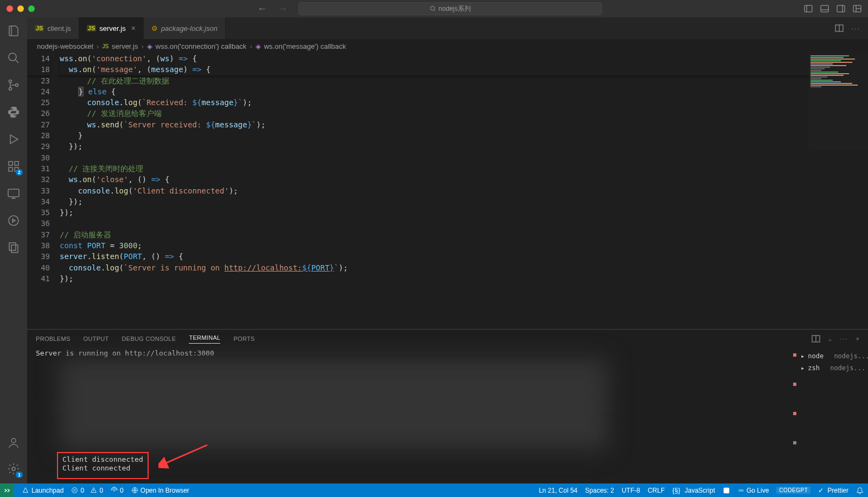  Describe the element at coordinates (161, 490) in the screenshot. I see `open-in-browser-button: Open In Browser` at that location.